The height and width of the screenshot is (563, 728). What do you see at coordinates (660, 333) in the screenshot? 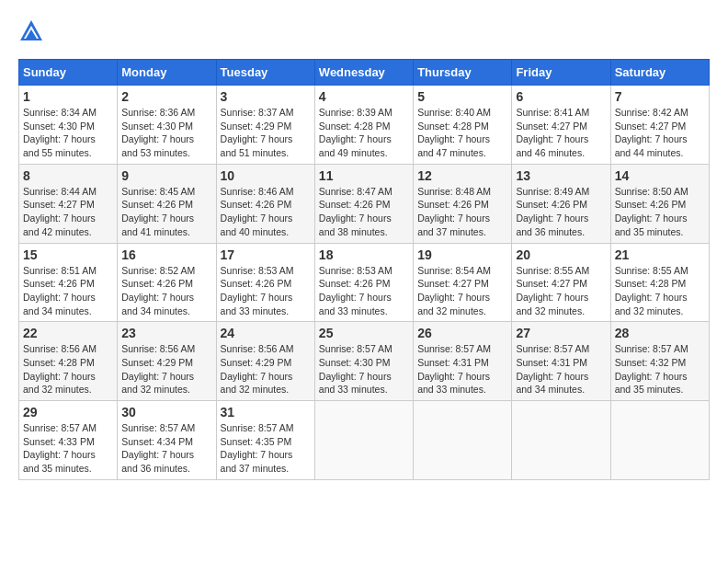
I see `day-number: 28` at bounding box center [660, 333].